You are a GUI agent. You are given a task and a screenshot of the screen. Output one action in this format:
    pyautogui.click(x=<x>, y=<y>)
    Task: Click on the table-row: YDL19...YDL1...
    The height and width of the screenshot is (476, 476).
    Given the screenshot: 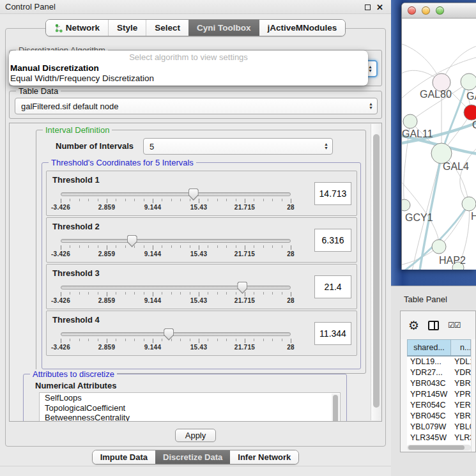 What is the action you would take?
    pyautogui.click(x=439, y=362)
    